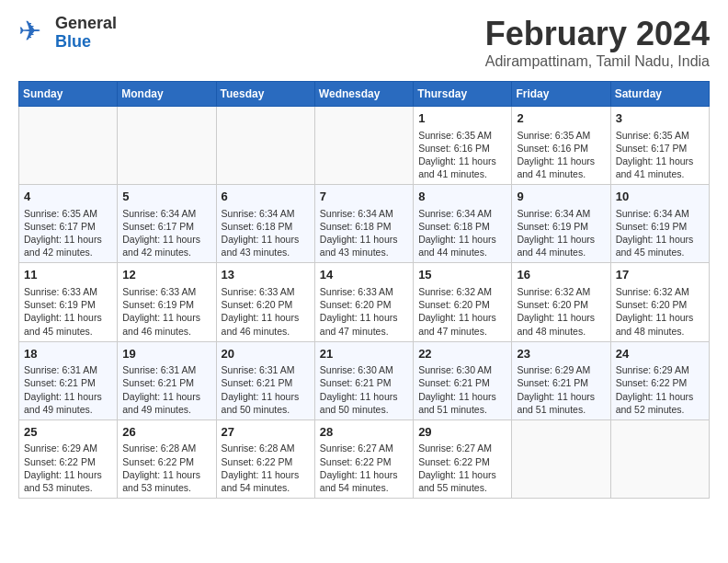  Describe the element at coordinates (660, 197) in the screenshot. I see `day-number: 10` at that location.